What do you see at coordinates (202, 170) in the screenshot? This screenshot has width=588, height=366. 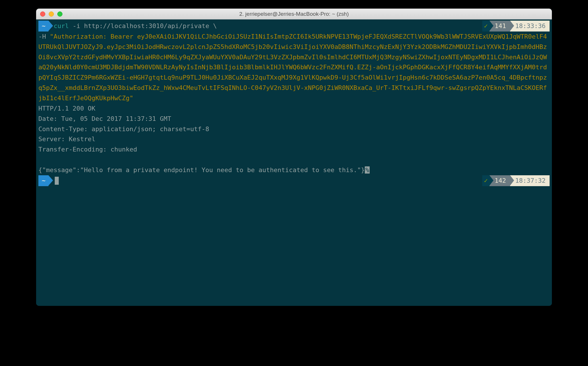 I see `response-json: {"message":"Hello from a private endpoin…` at bounding box center [202, 170].